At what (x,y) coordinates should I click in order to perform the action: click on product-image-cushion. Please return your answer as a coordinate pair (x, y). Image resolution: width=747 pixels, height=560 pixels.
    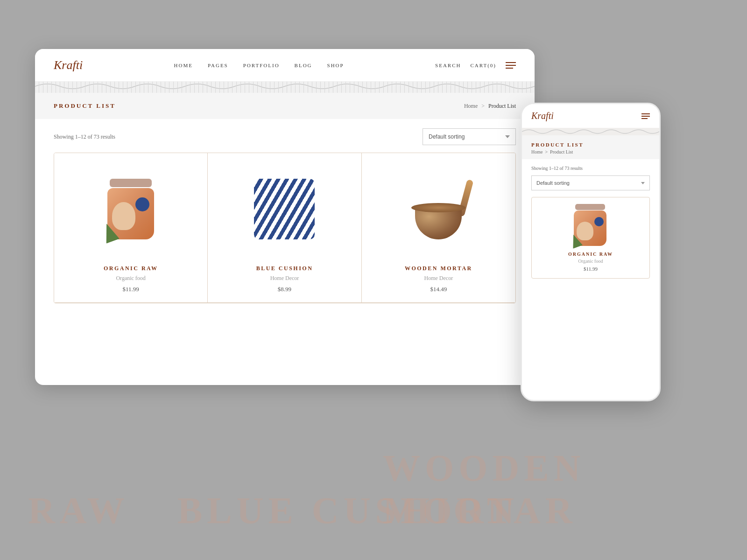
    Looking at the image, I should click on (284, 209).